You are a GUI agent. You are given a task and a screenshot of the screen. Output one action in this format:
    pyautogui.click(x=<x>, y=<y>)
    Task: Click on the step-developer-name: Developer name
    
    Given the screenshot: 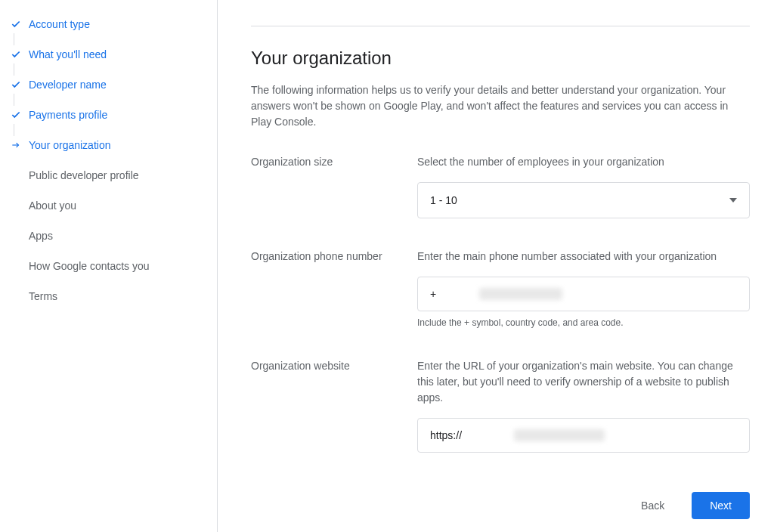 What is the action you would take?
    pyautogui.click(x=109, y=85)
    